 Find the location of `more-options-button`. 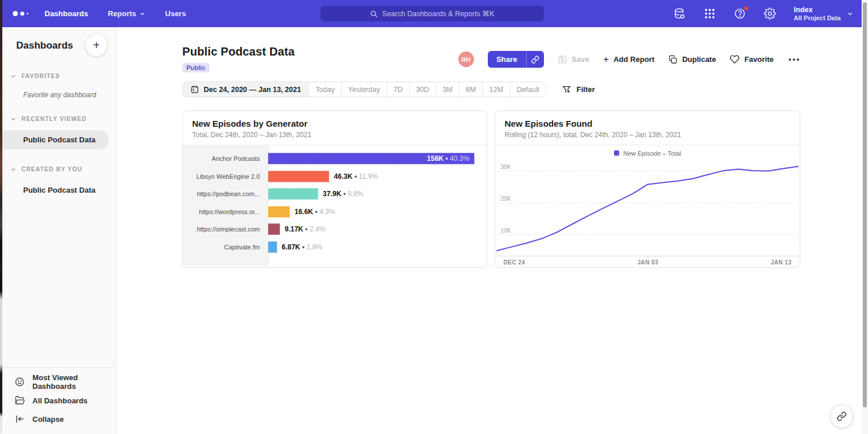

more-options-button is located at coordinates (794, 60).